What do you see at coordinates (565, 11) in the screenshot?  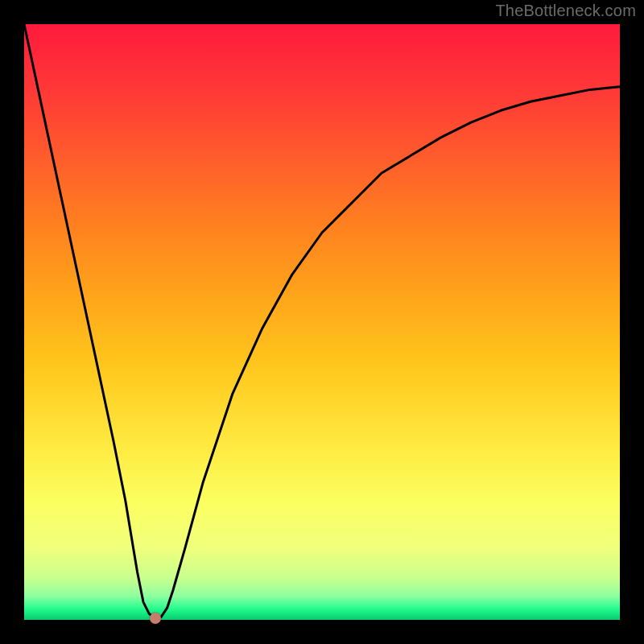 I see `watermark-text: TheBottleneck.com` at bounding box center [565, 11].